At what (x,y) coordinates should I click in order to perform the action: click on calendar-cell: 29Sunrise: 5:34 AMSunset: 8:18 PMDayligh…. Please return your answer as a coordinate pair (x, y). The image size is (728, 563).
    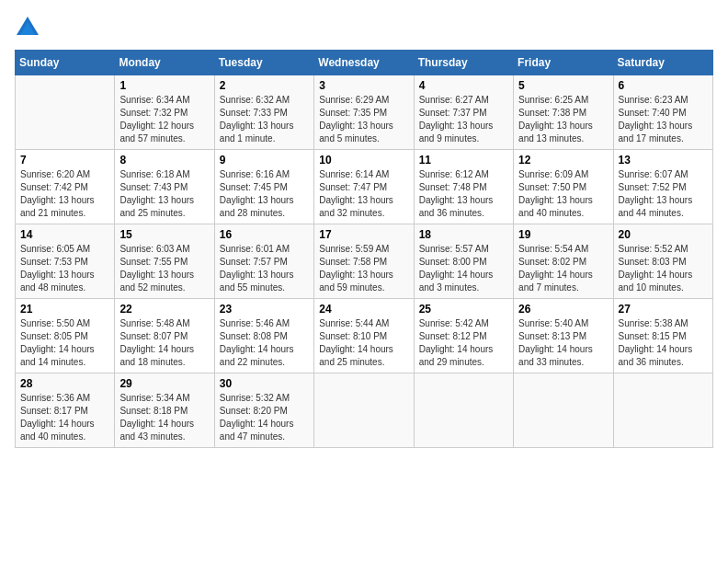
    Looking at the image, I should click on (165, 410).